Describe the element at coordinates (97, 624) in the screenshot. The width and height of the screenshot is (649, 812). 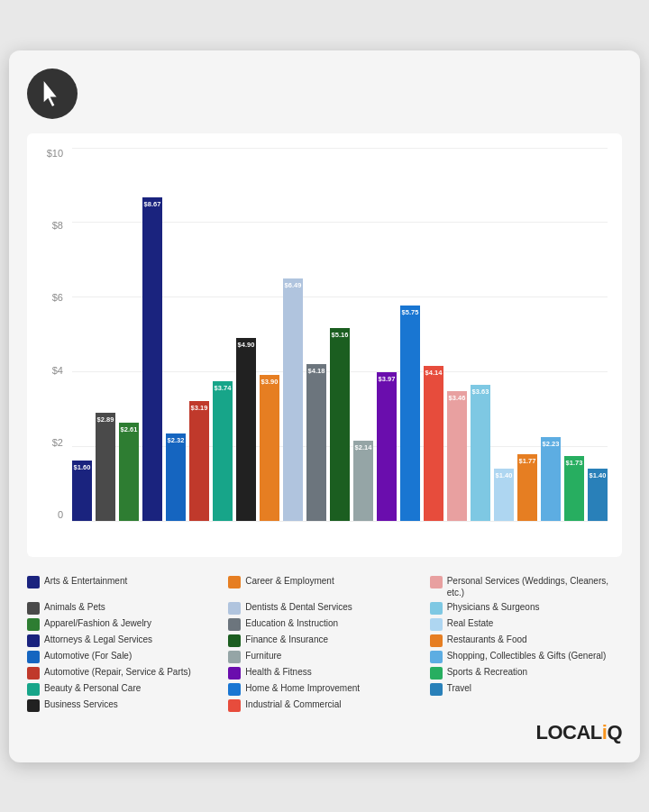
I see `legend-label: Apparel/Fashion & Jewelry` at that location.